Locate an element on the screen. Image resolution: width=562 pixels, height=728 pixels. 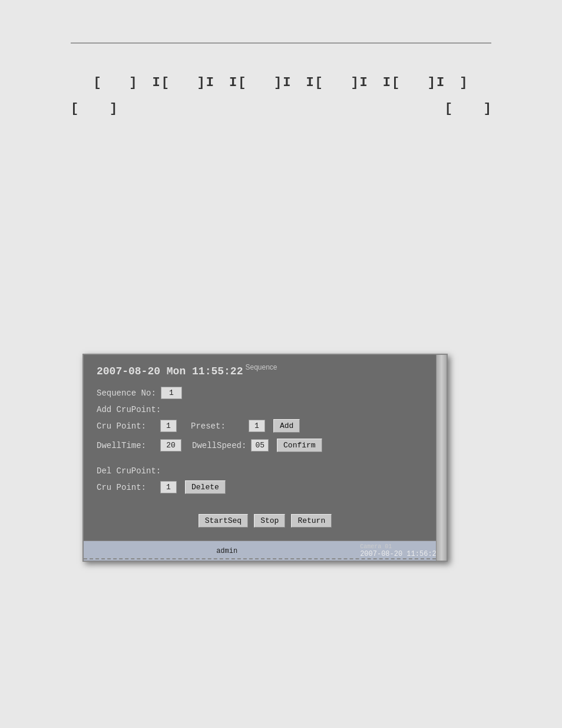
bracket-3: I[ ]I is located at coordinates (260, 83).